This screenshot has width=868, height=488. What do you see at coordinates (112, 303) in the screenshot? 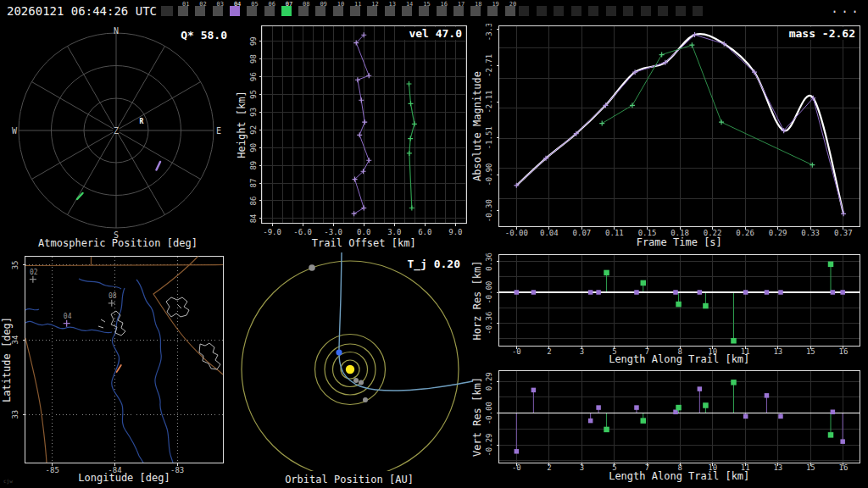
I see `station-08-marker` at bounding box center [112, 303].